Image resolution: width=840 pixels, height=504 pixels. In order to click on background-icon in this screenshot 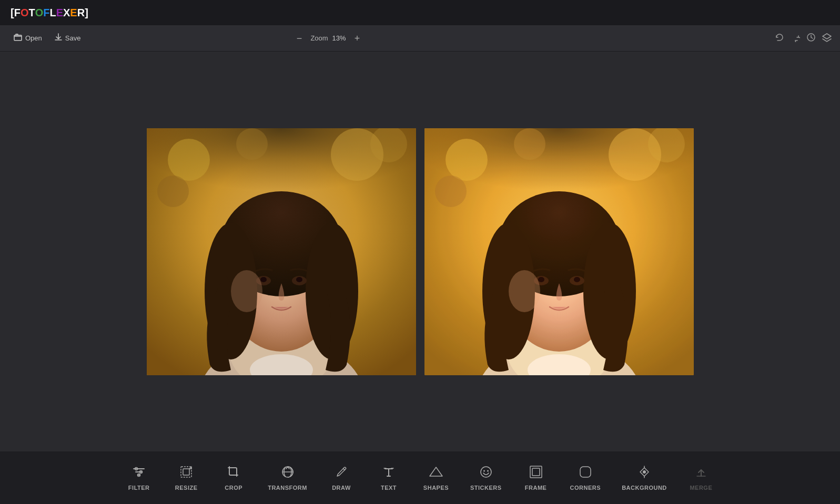, I will do `click(644, 473)`.